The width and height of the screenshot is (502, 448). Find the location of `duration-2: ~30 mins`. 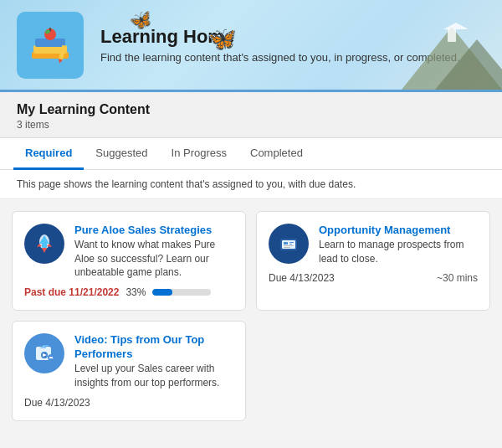

duration-2: ~30 mins is located at coordinates (457, 278).